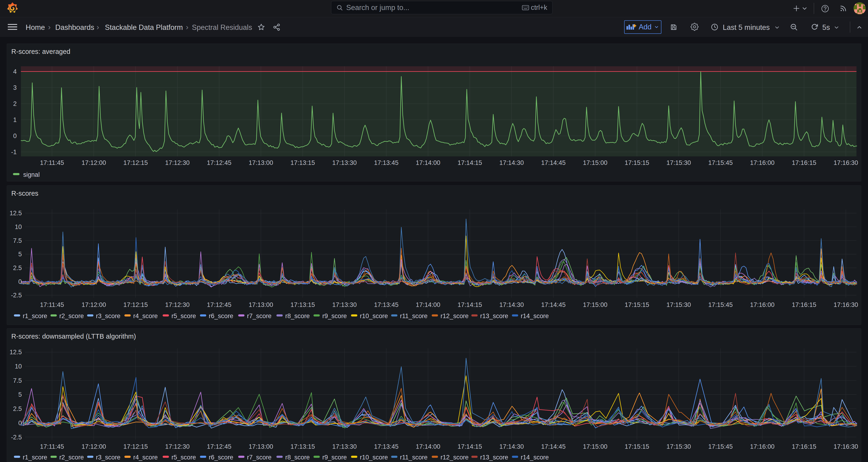 Image resolution: width=868 pixels, height=462 pixels. Describe the element at coordinates (15, 71) in the screenshot. I see `svg-text: 4` at that location.